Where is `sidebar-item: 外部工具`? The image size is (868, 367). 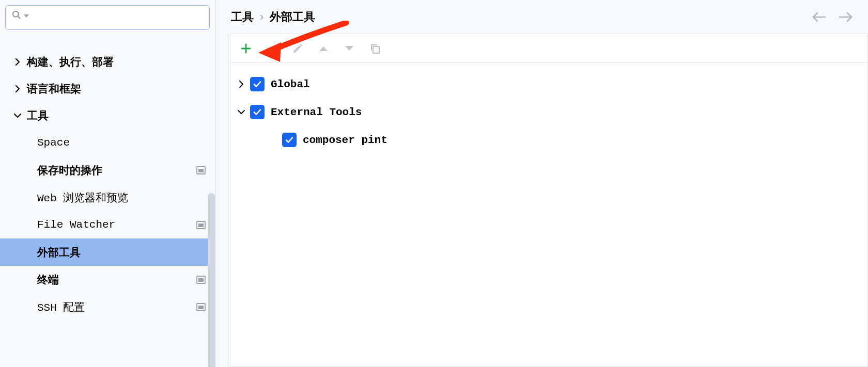
sidebar-item: 外部工具 is located at coordinates (107, 252).